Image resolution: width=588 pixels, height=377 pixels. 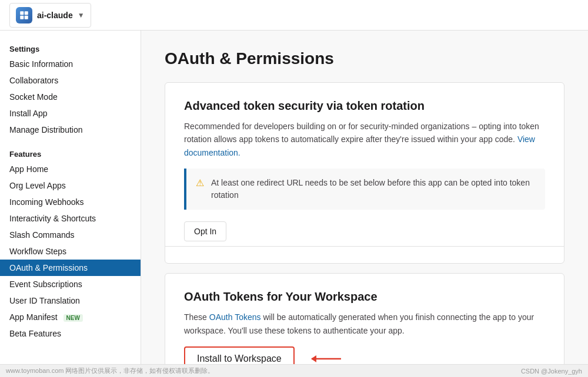 I want to click on sidebar-item-slash-commands: Slash Commands, so click(x=71, y=235).